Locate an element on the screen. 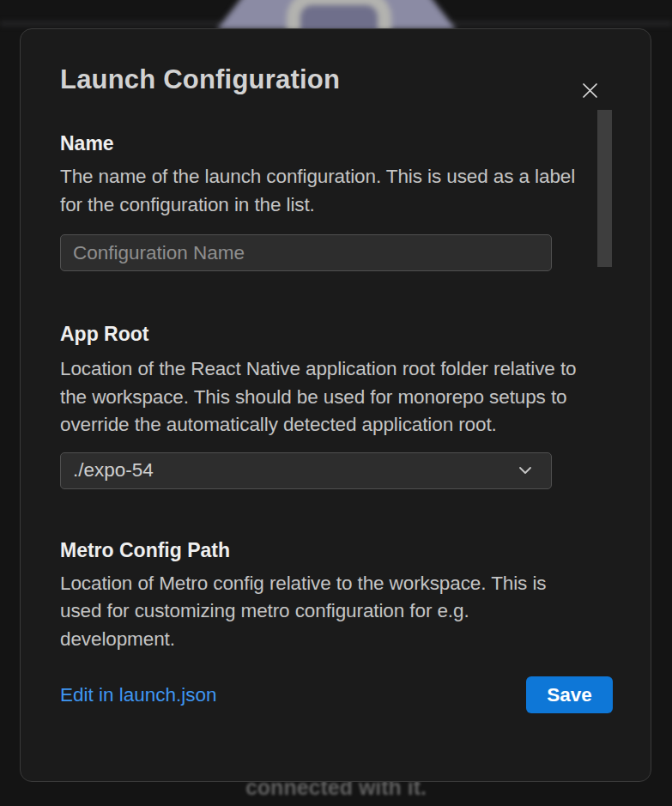 This screenshot has width=672, height=806. name-section-heading: Name is located at coordinates (336, 143).